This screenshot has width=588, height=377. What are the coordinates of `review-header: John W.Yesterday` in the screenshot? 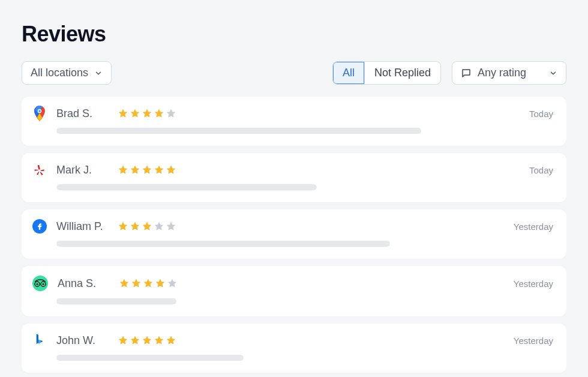 It's located at (293, 340).